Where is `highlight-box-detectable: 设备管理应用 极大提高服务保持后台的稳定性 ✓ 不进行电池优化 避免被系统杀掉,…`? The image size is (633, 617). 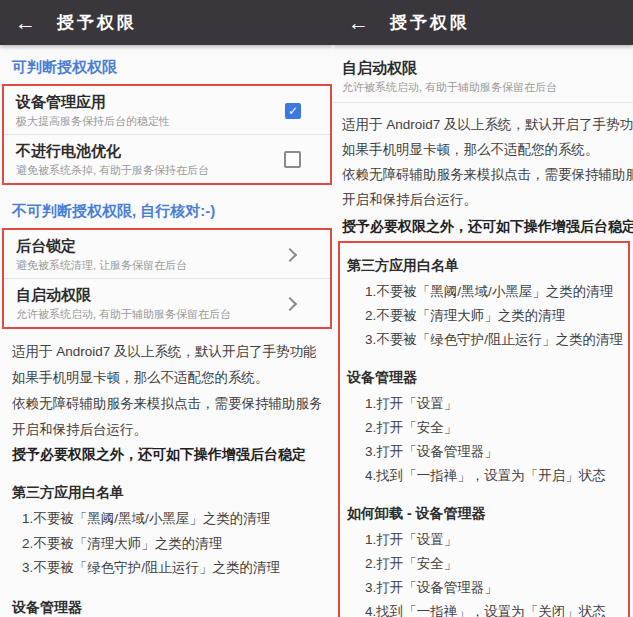 highlight-box-detectable: 设备管理应用 极大提高服务保持后台的稳定性 ✓ 不进行电池优化 避免被系统杀掉,… is located at coordinates (167, 134).